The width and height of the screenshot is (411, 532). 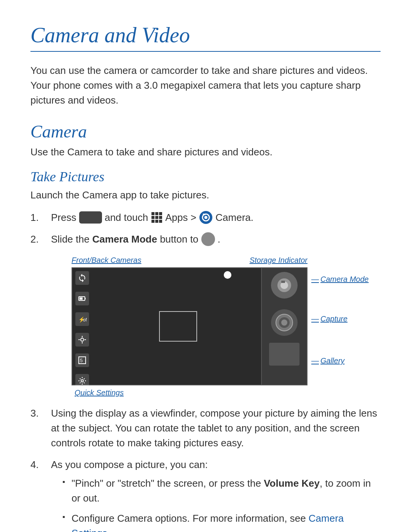 What do you see at coordinates (82, 381) in the screenshot?
I see `settings-icon` at bounding box center [82, 381].